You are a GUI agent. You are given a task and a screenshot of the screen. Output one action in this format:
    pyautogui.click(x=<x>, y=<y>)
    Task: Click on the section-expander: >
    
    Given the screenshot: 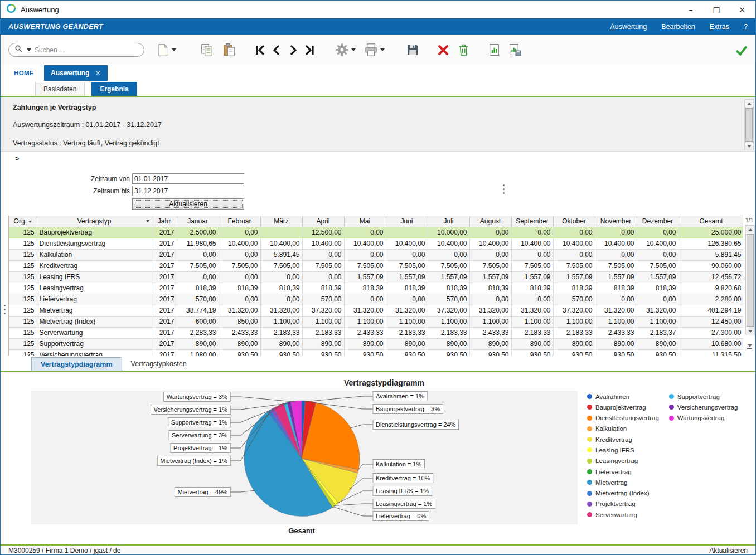 What is the action you would take?
    pyautogui.click(x=17, y=158)
    